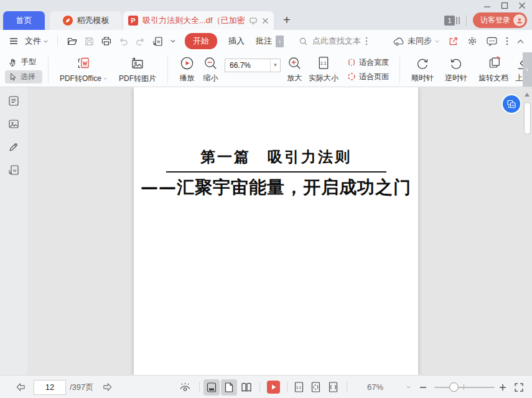 The width and height of the screenshot is (532, 398). Describe the element at coordinates (368, 77) in the screenshot. I see `fit-page-button: 适合页面` at that location.